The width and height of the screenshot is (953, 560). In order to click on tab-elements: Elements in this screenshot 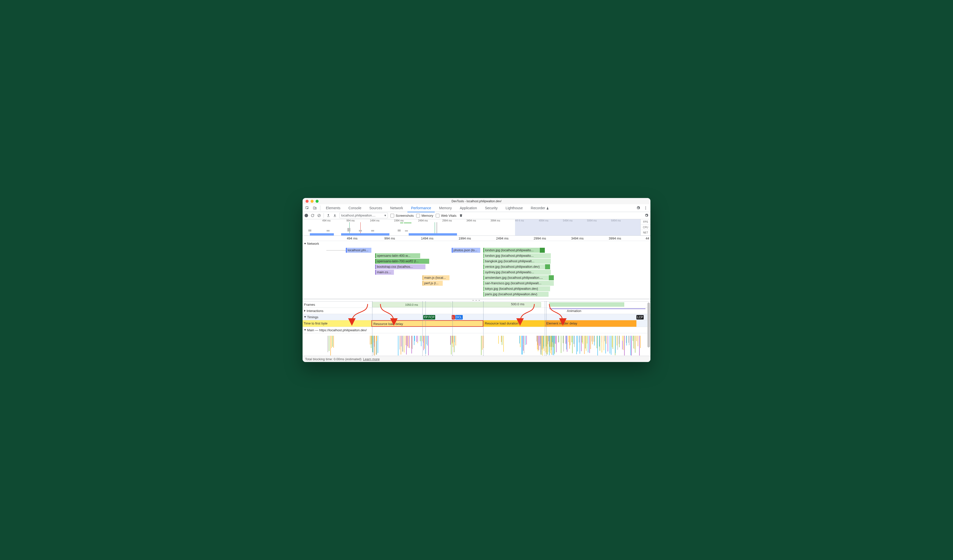, I will do `click(333, 208)`.